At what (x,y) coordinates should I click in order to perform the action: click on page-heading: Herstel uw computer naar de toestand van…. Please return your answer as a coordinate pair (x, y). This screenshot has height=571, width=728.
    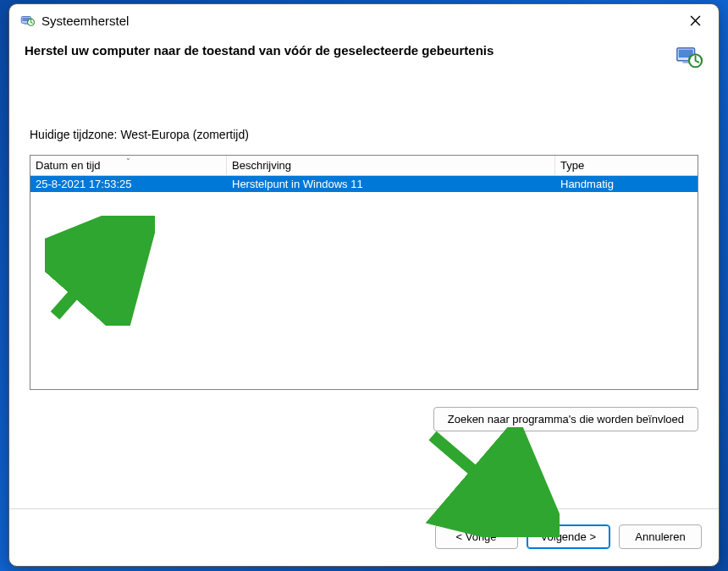
    Looking at the image, I should click on (346, 51).